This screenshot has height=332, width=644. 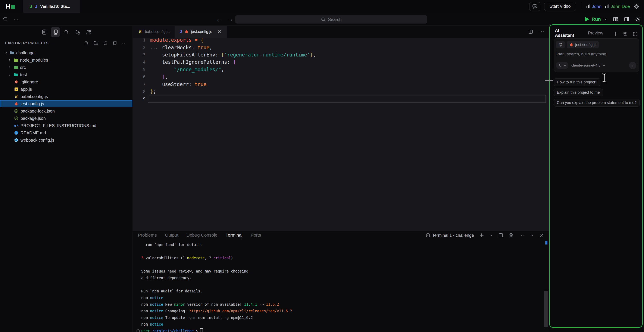 What do you see at coordinates (16, 60) in the screenshot?
I see `folder-node-icon` at bounding box center [16, 60].